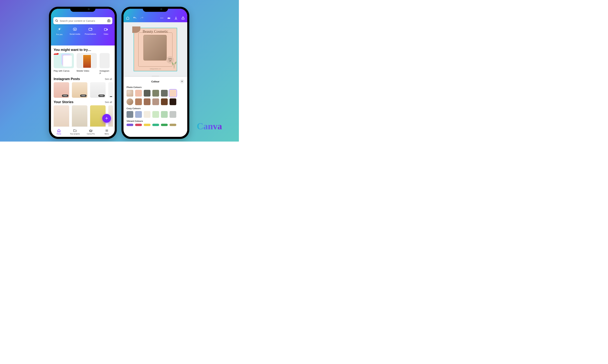  What do you see at coordinates (83, 21) in the screenshot?
I see `search-input: Search your content or Canva's` at bounding box center [83, 21].